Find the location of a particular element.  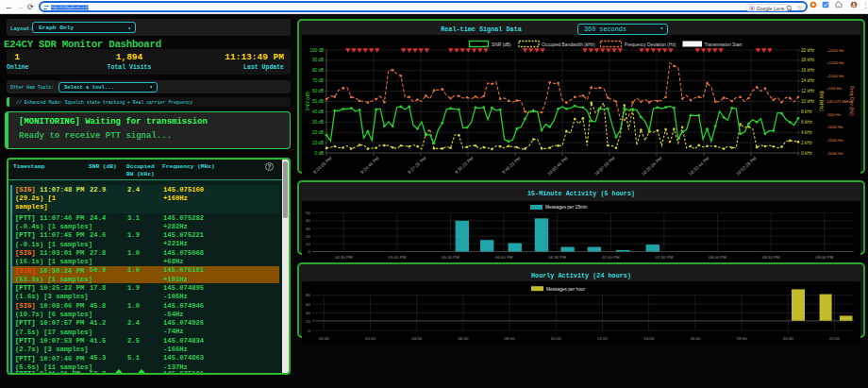

svg-text: +2000 Hz is located at coordinates (836, 51).